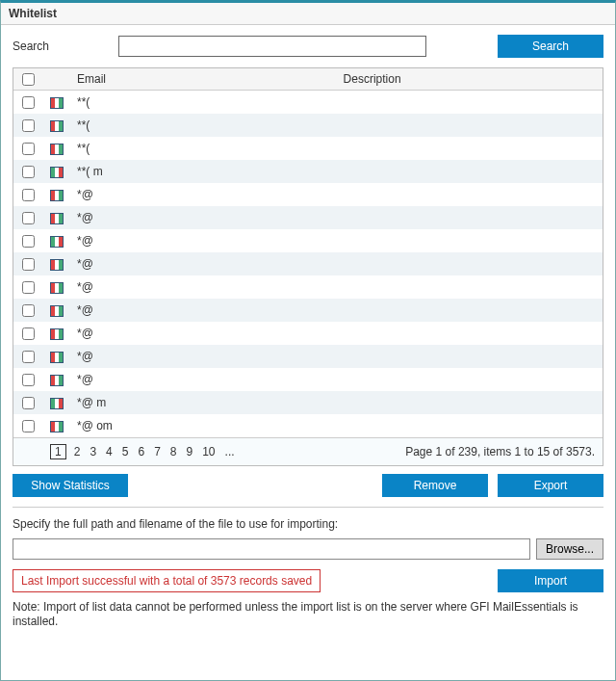  What do you see at coordinates (141, 452) in the screenshot?
I see `page-link: 6` at bounding box center [141, 452].